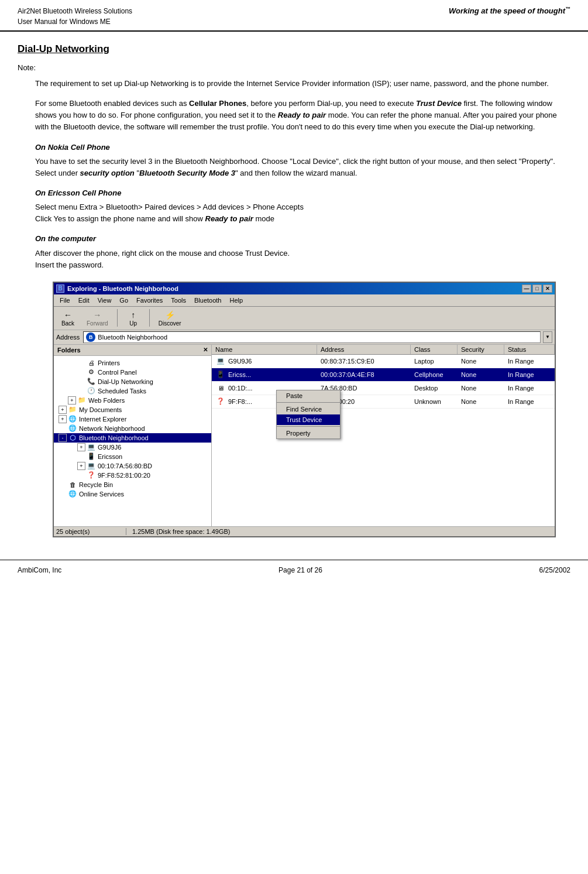 The image size is (588, 874). I want to click on company-name-line1: Air2Net Bluetooth Wireless Solutions, so click(75, 11).